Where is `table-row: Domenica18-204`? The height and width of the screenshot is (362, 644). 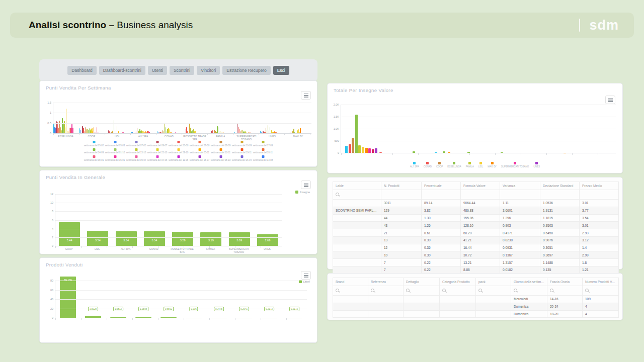
table-row: Domenica18-204 is located at coordinates (476, 314).